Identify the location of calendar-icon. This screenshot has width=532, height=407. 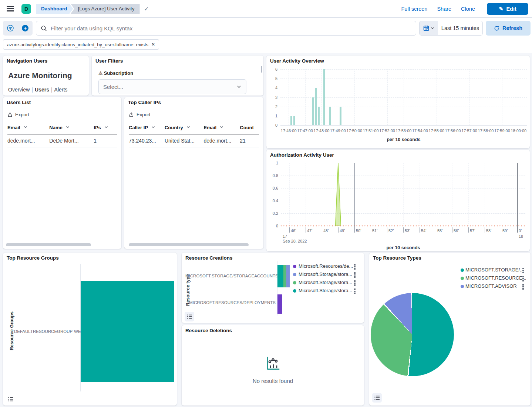
(426, 28).